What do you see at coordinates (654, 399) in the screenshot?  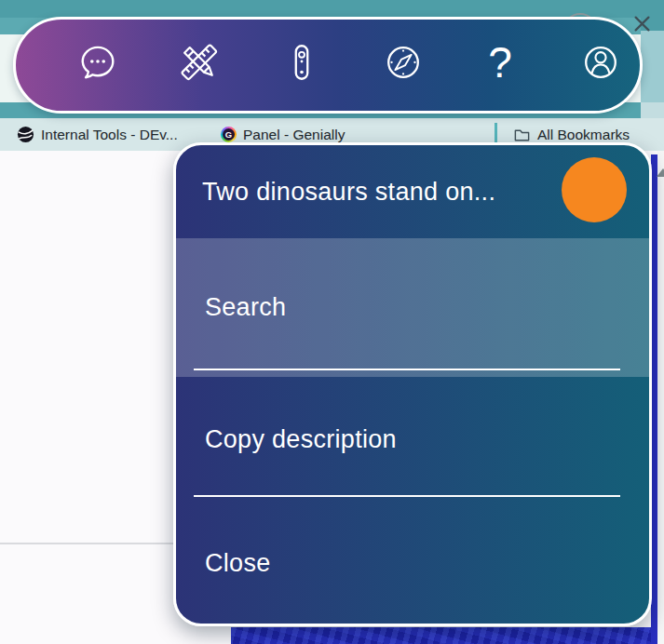 I see `page-blue-image-edge` at bounding box center [654, 399].